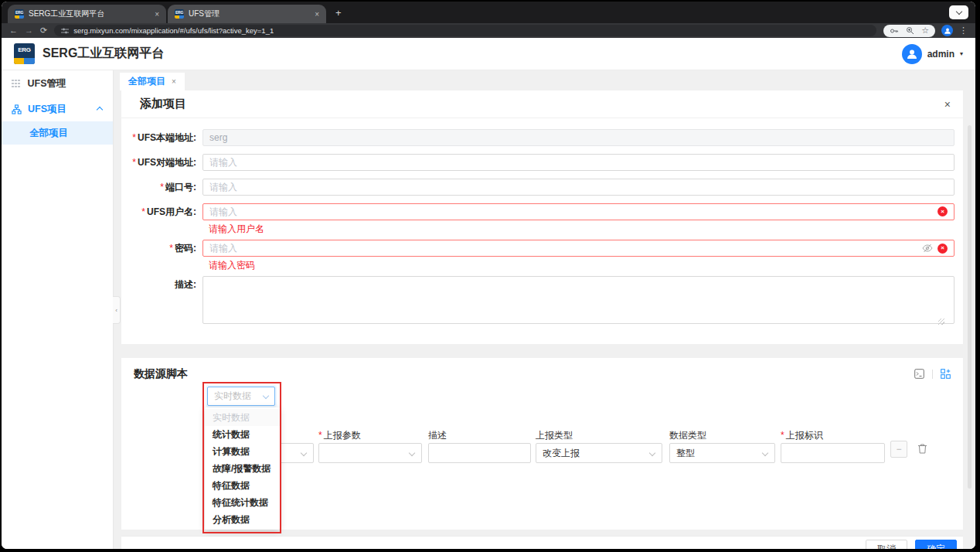 The image size is (980, 552). What do you see at coordinates (116, 311) in the screenshot?
I see `collapse-arrow-icon: ‹` at bounding box center [116, 311].